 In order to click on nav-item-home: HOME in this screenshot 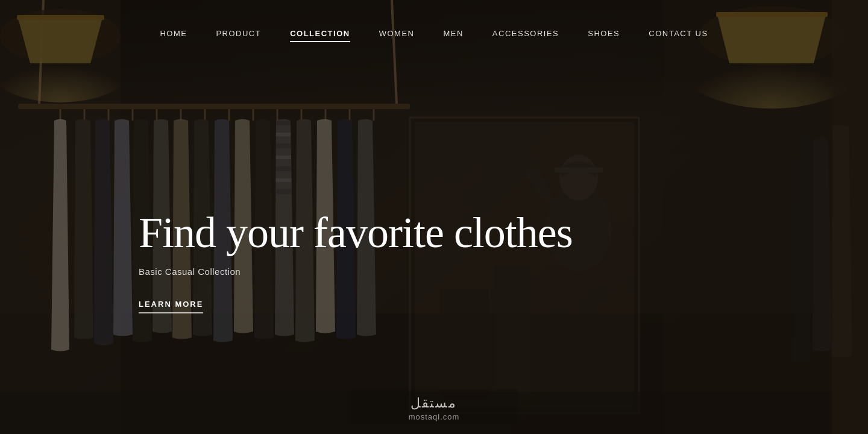, I will do `click(174, 33)`.